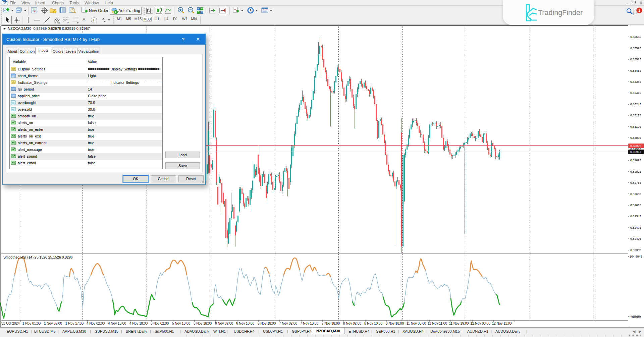  Describe the element at coordinates (502, 323) in the screenshot. I see `svg-text: 12 Nov 11:00` at that location.